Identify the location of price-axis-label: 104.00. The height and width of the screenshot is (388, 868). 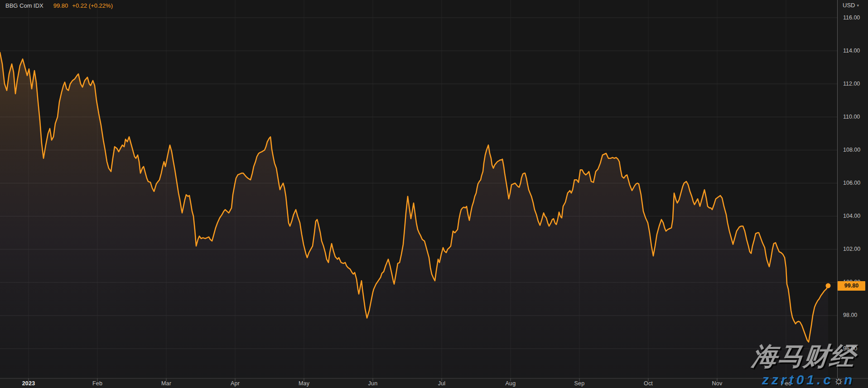
(855, 216).